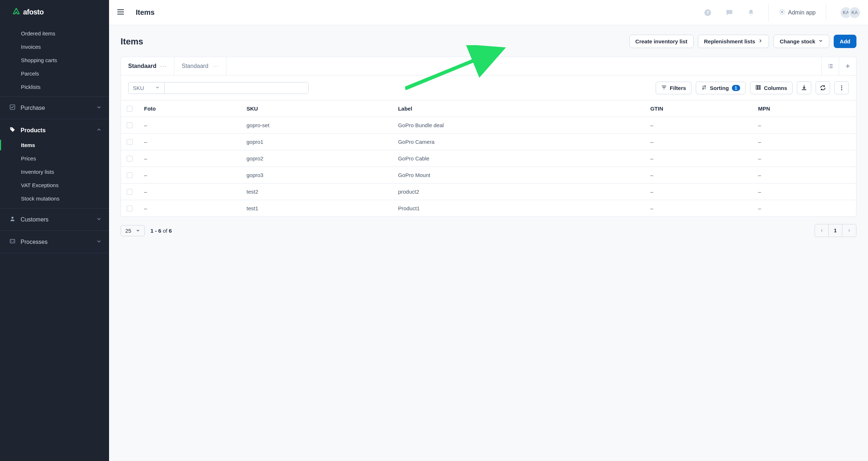  What do you see at coordinates (16, 12) in the screenshot?
I see `brand-mark-icon` at bounding box center [16, 12].